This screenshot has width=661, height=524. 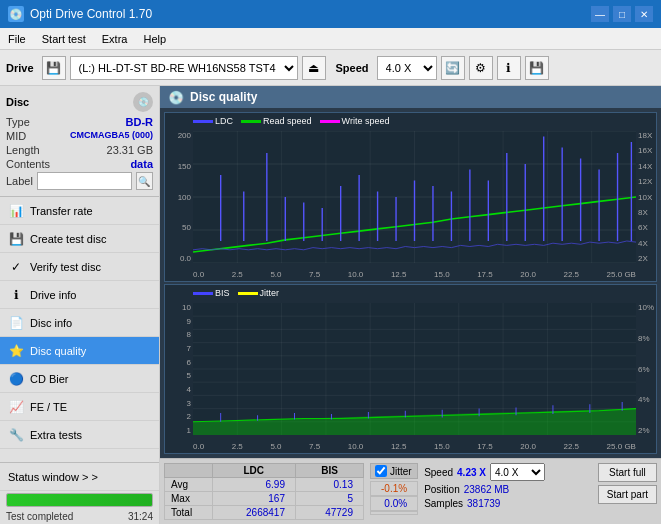 What do you see at coordinates (407, 68) in the screenshot?
I see `speed-select: 4.0 X` at bounding box center [407, 68].